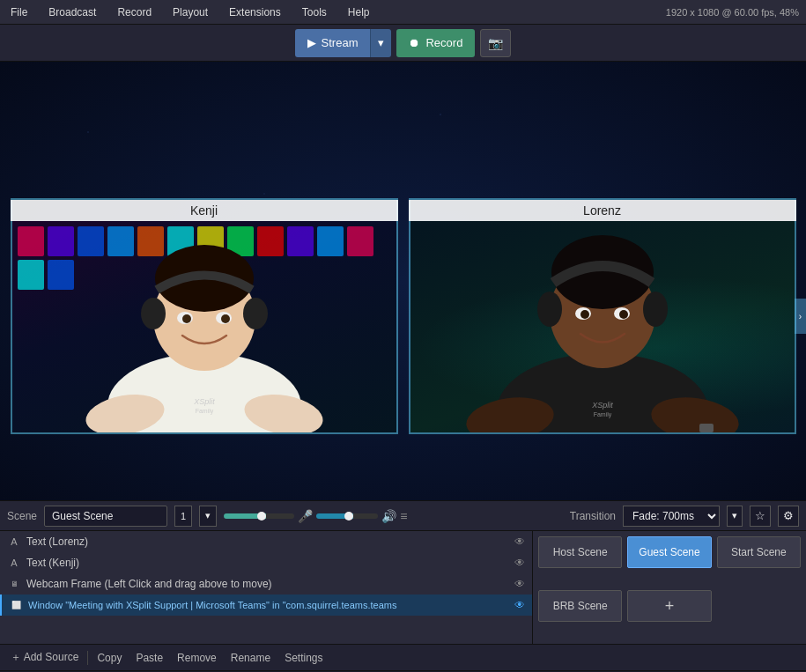  I want to click on remove-source-button: Remove, so click(197, 658).